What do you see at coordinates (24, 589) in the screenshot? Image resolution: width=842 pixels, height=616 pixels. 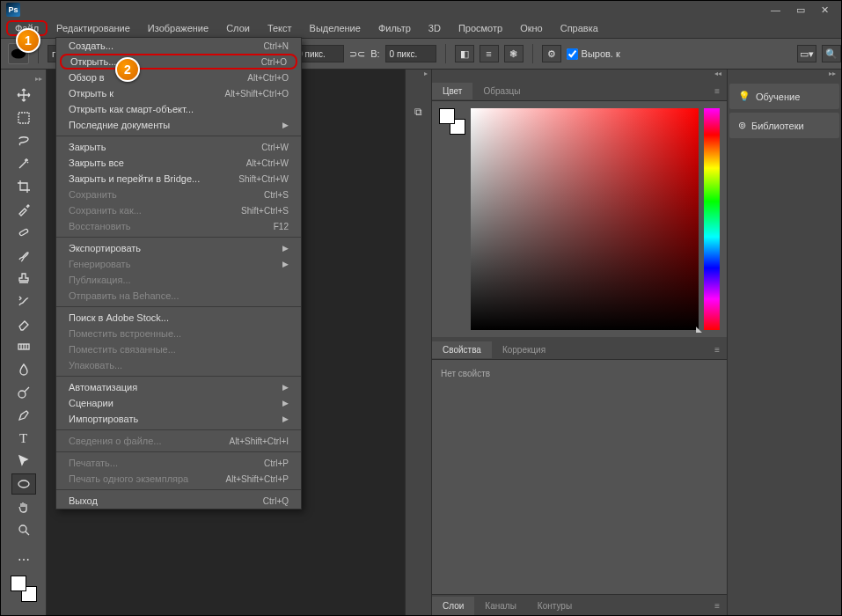 I see `color-swatches` at bounding box center [24, 589].